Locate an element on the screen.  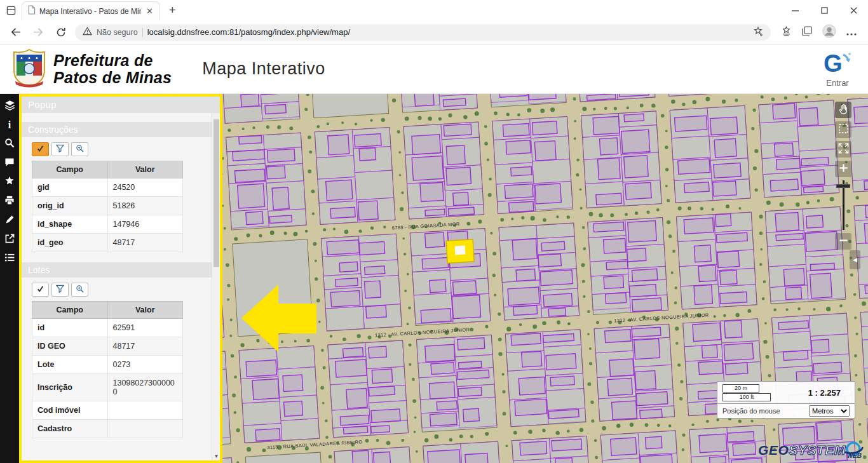
zoom-box-map-button is located at coordinates (843, 130).